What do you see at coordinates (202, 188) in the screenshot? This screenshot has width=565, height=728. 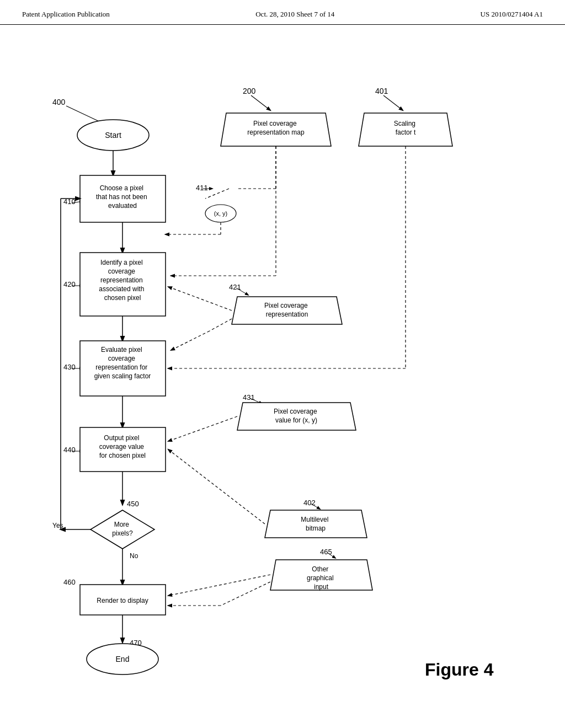 I see `ref411-label: 411` at bounding box center [202, 188].